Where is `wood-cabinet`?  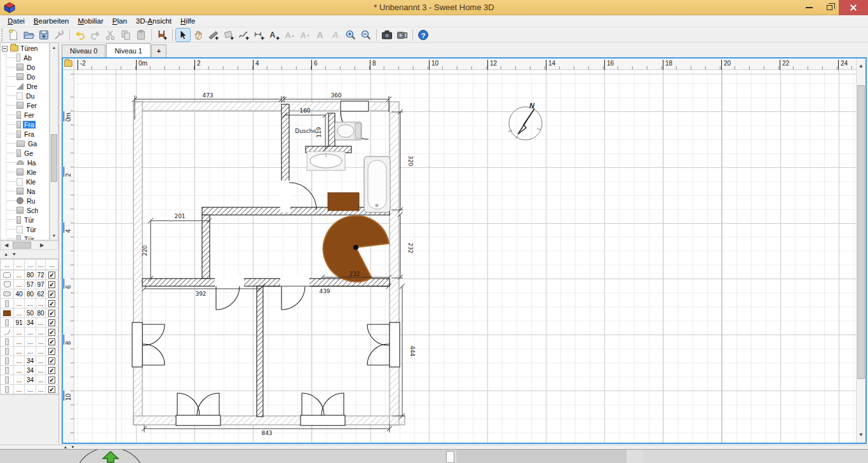
wood-cabinet is located at coordinates (343, 202).